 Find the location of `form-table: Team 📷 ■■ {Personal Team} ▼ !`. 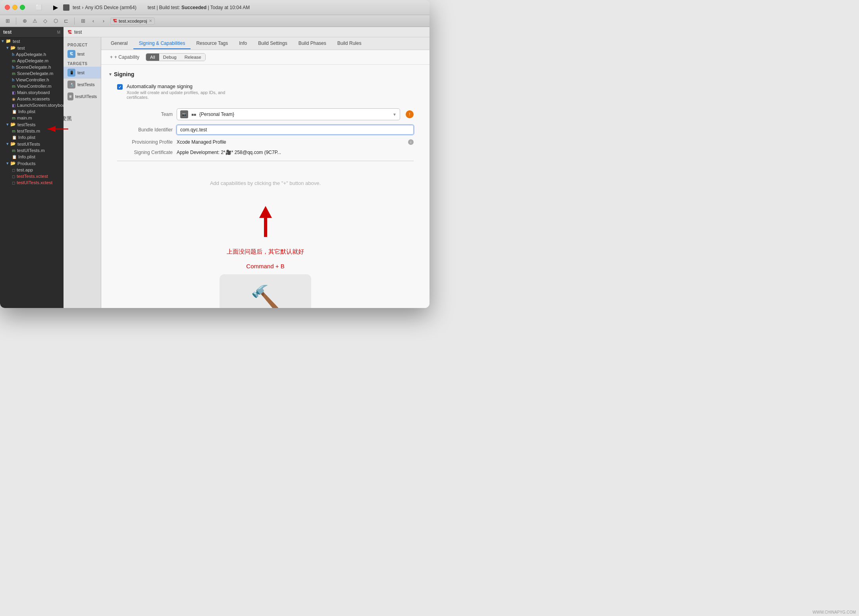

form-table: Team 📷 ■■ {Personal Team} ▼ ! is located at coordinates (265, 132).